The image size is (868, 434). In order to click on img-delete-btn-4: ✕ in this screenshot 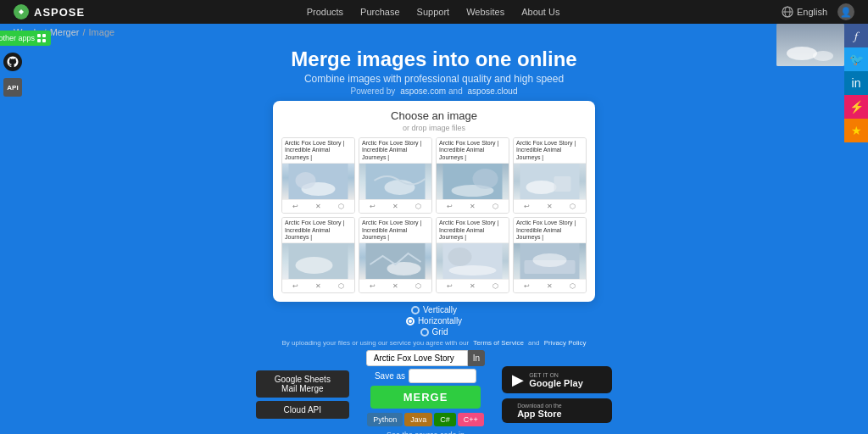, I will do `click(549, 207)`.